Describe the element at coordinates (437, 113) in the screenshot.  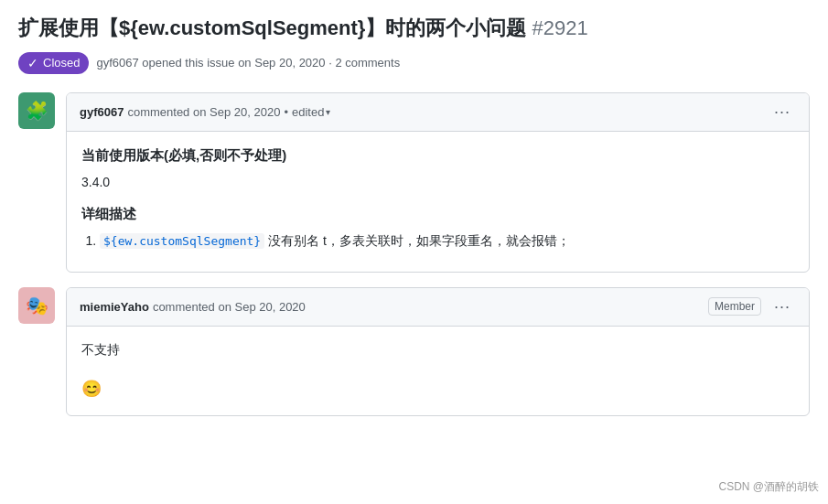
I see `comment-header-1: gyf6067 commented on Sep 20, 2020 • edit…` at that location.